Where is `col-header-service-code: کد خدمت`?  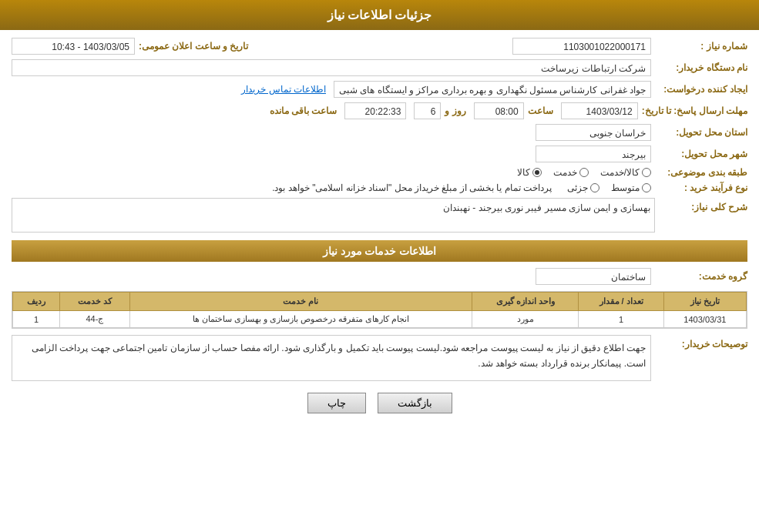
col-header-service-code: کد خدمت is located at coordinates (96, 302).